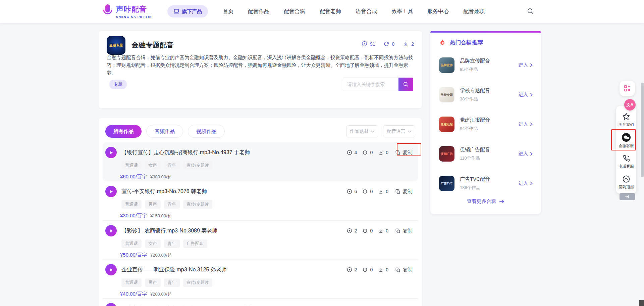  I want to click on nav-item-teachers: 配音老师, so click(330, 11).